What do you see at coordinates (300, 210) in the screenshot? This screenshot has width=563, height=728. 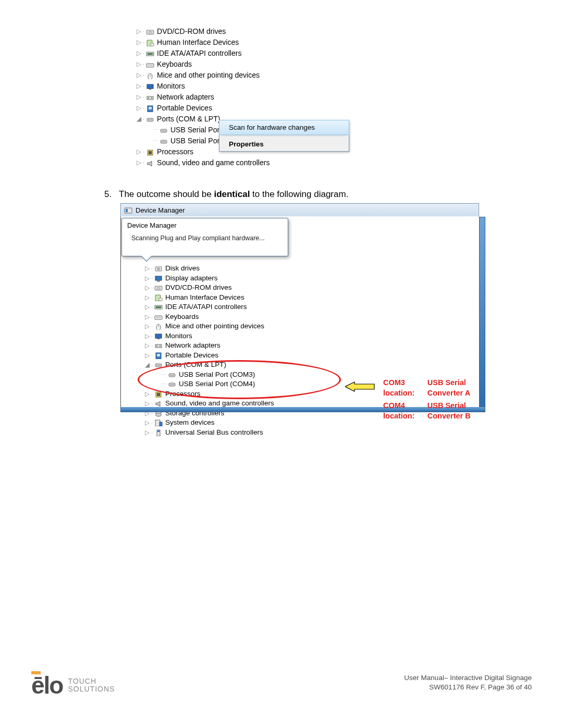 I see `window-titlebar: Device Manager` at bounding box center [300, 210].